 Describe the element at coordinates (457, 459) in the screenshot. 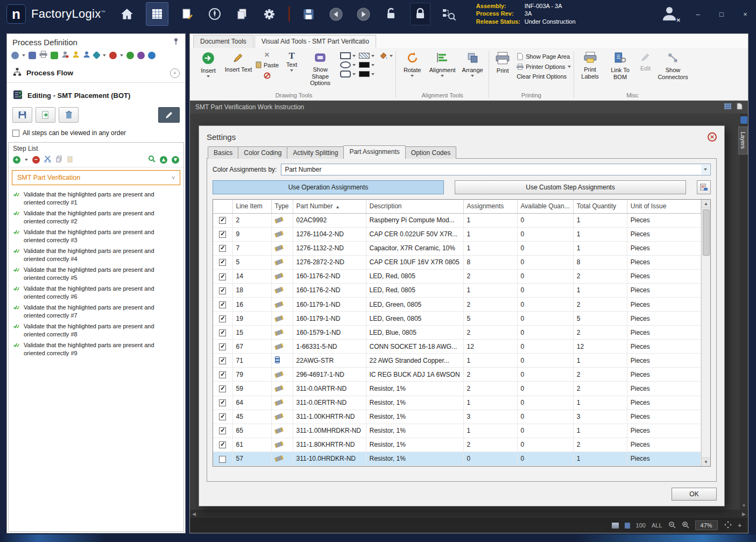

I see `table-row: 57311-10.0HRDKR-NDResistor, 1%001Pieces` at that location.